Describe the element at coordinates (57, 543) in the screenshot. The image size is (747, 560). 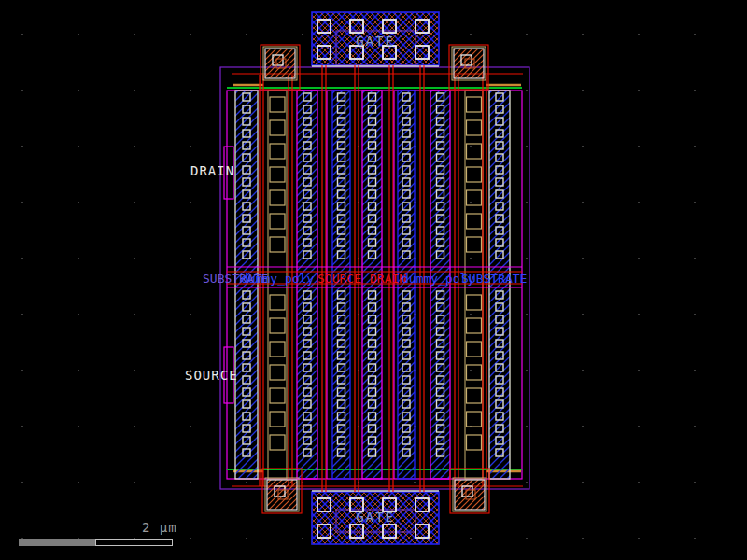
I see `scalebar-filled-segment` at that location.